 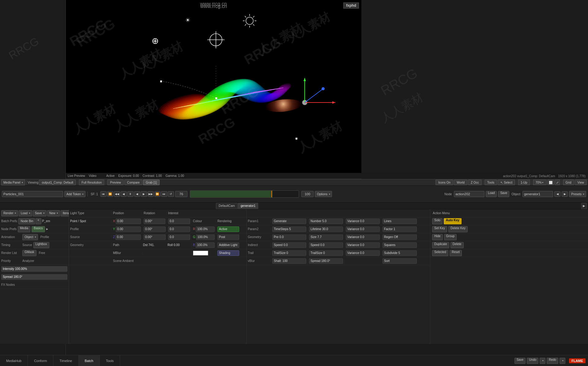 What do you see at coordinates (104, 194) in the screenshot?
I see `play-start-btn: ⏮` at bounding box center [104, 194].